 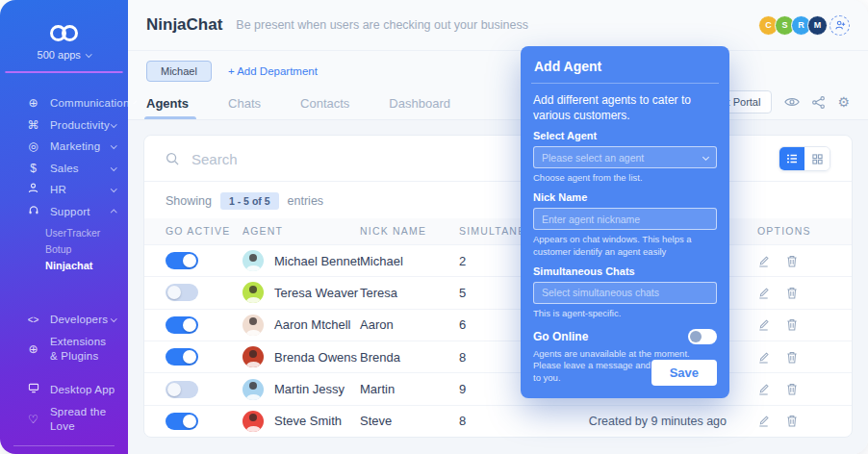 What do you see at coordinates (806, 25) in the screenshot?
I see `team-avatars: C S R M` at bounding box center [806, 25].